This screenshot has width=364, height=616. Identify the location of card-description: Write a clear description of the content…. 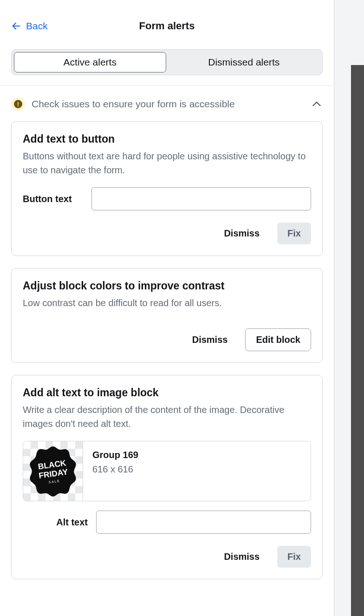
(167, 417).